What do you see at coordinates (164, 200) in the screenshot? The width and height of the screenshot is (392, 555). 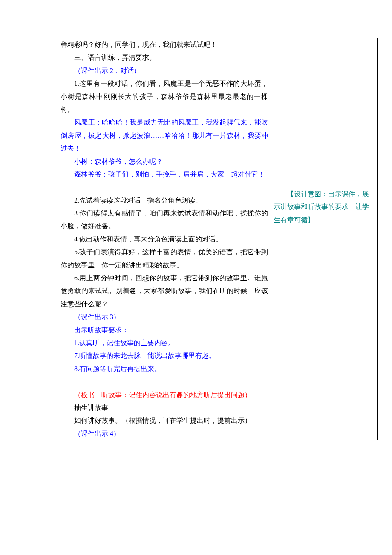 I see `para-item-2: 2.先试着读读这段对话，指名分角色朗读。` at bounding box center [164, 200].